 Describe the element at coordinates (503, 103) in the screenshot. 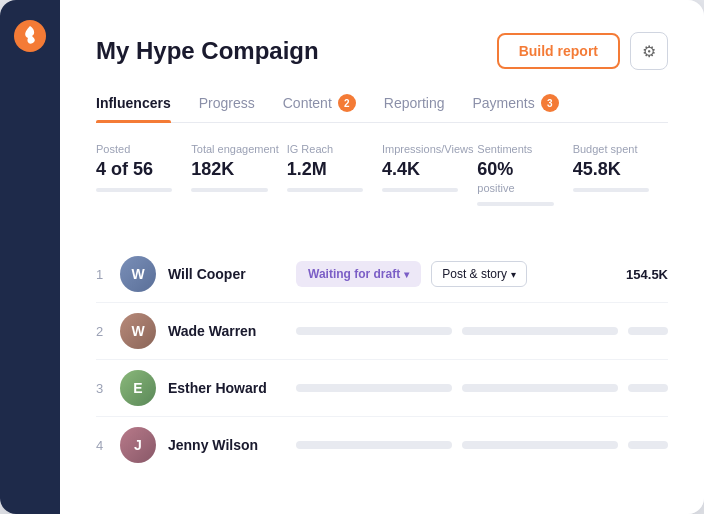

I see `tab-label: Payments` at that location.